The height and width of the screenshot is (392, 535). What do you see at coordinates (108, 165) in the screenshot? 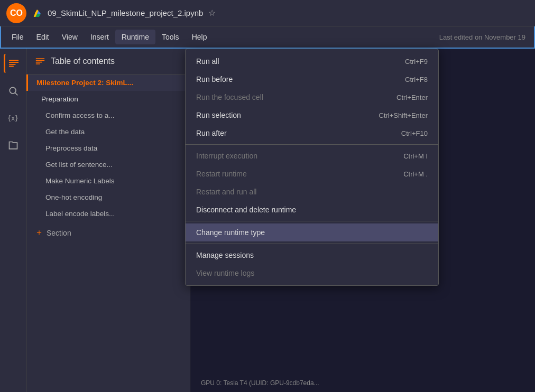
I see `toc-item-sentence: Get list of sentence...` at bounding box center [108, 165].